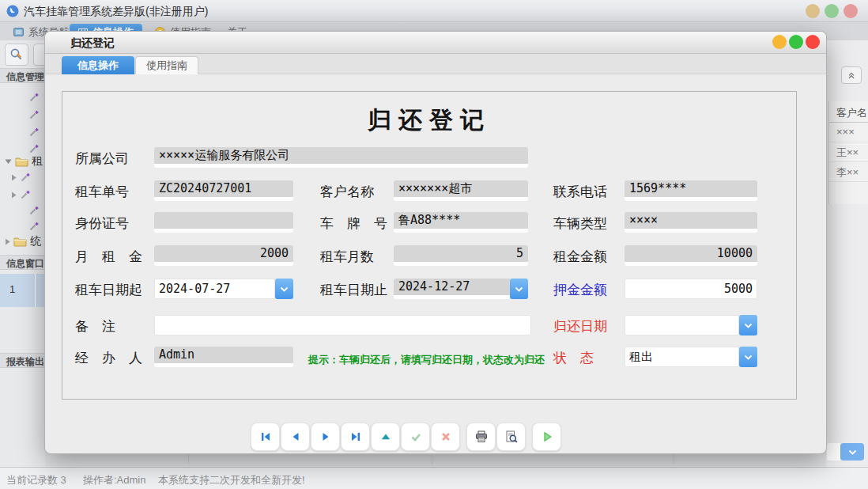  I want to click on field-company: ×××××运输服务有限公司, so click(342, 157).